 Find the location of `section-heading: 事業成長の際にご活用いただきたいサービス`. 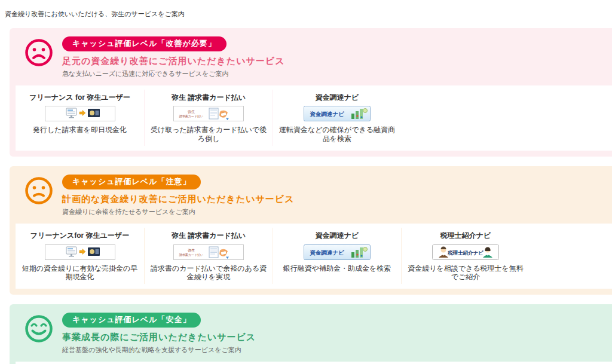

section-heading: 事業成長の際にご活用いただきたいサービス is located at coordinates (159, 337).